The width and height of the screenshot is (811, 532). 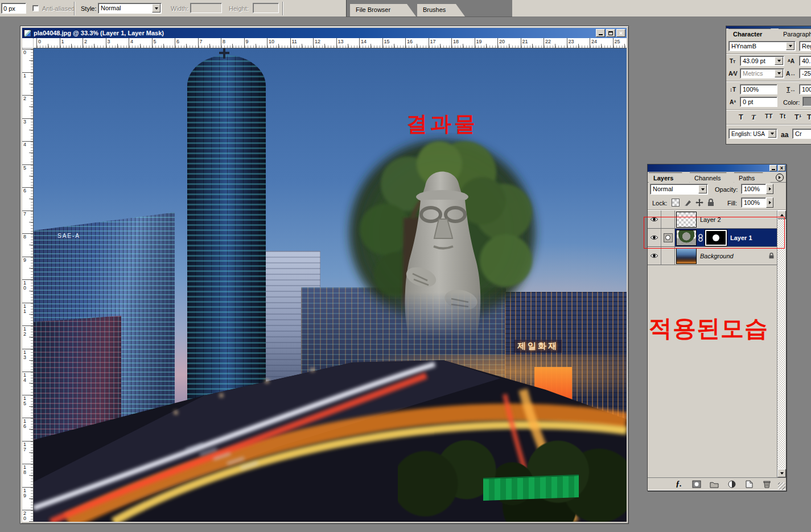 What do you see at coordinates (801, 134) in the screenshot?
I see `anti-alias-dropdown: Cr` at bounding box center [801, 134].